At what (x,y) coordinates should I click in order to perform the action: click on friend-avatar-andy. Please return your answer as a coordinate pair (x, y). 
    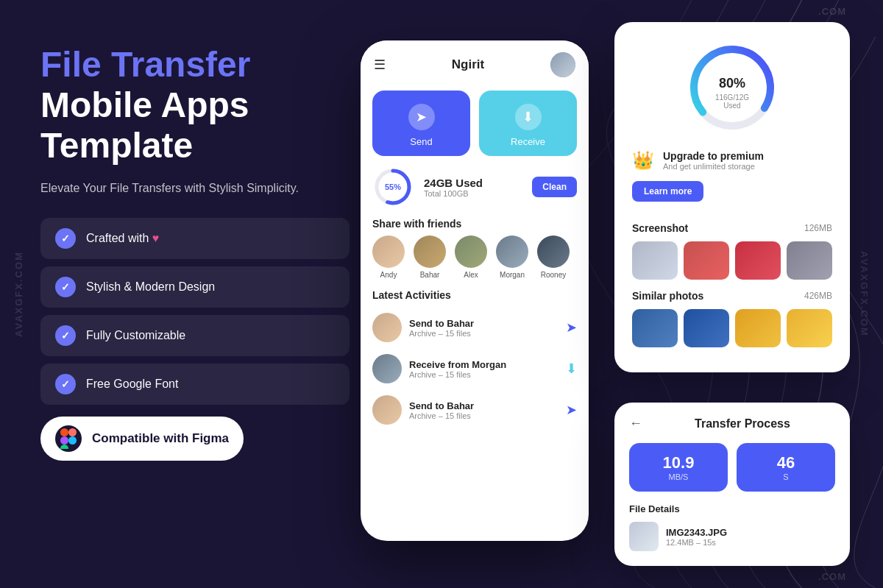
    Looking at the image, I should click on (389, 252).